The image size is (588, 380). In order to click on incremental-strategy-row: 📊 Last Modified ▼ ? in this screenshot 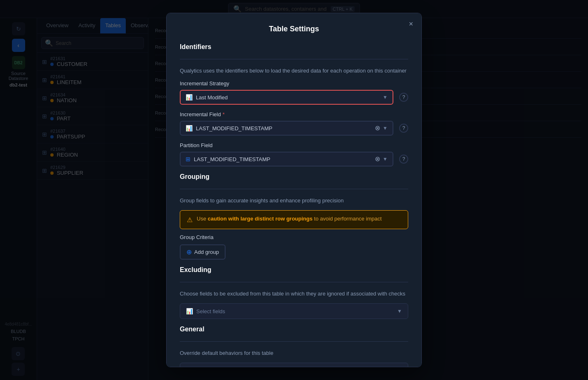, I will do `click(294, 97)`.